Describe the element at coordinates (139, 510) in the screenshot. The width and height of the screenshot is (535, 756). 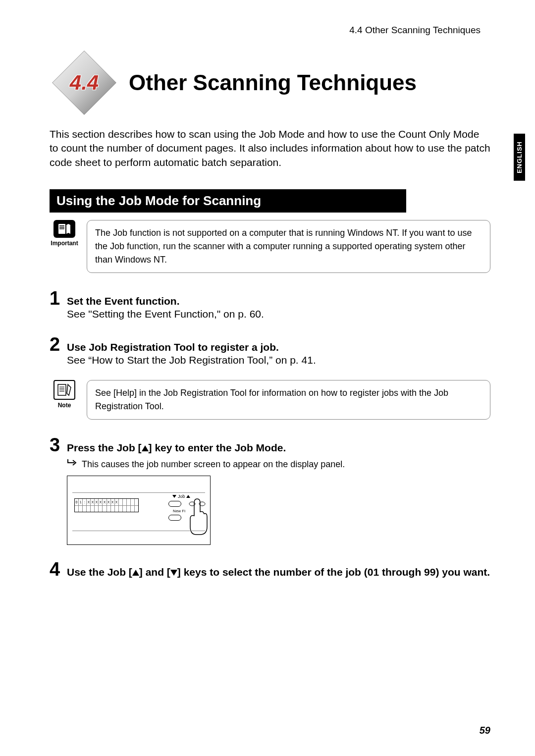
I see `display-panel-diagram: 01:XXXXXXXX Job New Fi` at that location.